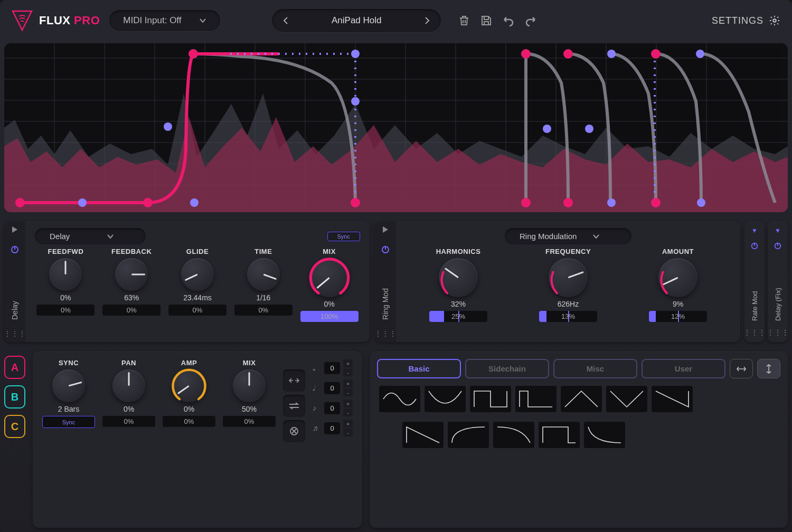 This screenshot has width=792, height=532. What do you see at coordinates (755, 282) in the screenshot?
I see `strip-rate-mod: ▼ Rate Mod ⋮⋮⋮` at bounding box center [755, 282].